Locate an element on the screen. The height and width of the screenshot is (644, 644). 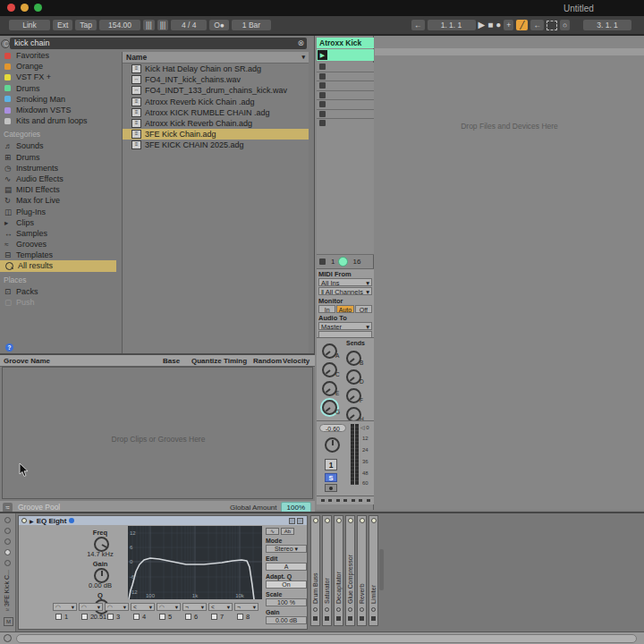
audio-to-chooser: Master▾ is located at coordinates (345, 326).